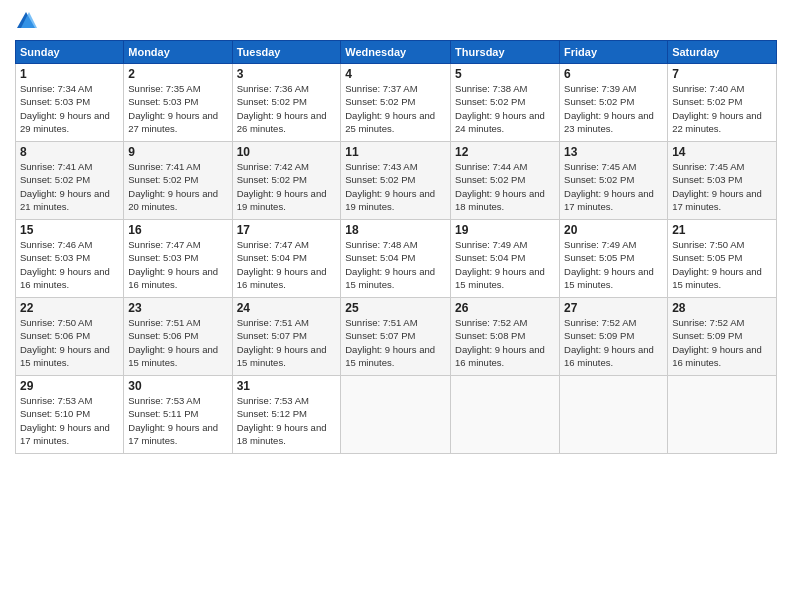  What do you see at coordinates (722, 337) in the screenshot?
I see `day-cell: 28 Sunrise: 7:52 AMSunset: 5:09 PMDaylig…` at bounding box center [722, 337].